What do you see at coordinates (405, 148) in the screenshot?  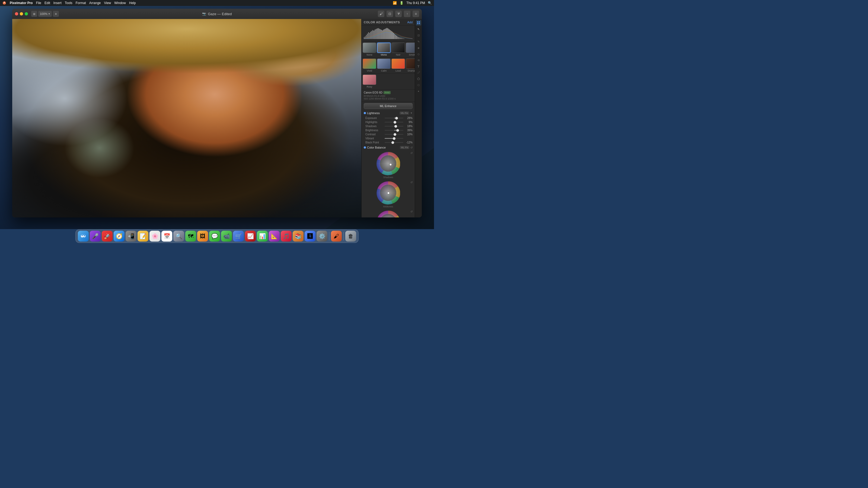 I see `color-balance-ml-fix: ML Fix` at bounding box center [405, 148].